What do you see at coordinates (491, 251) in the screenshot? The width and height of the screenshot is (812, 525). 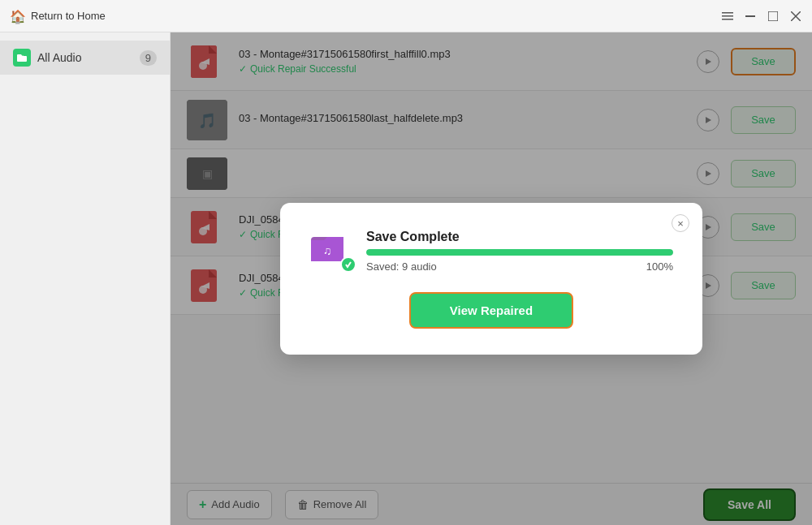 I see `modal-top: ♫ Save Complete Saved: 9 audio` at bounding box center [491, 251].